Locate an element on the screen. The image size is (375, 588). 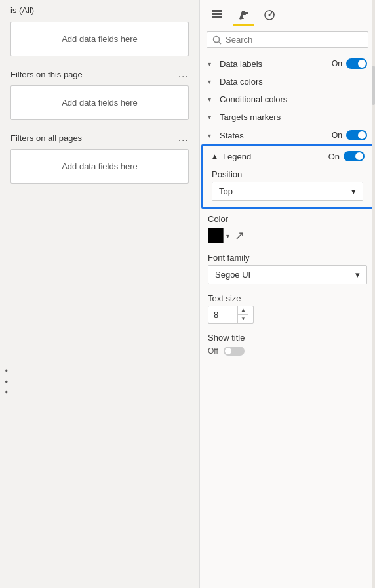
conditional-colors-label: Conditional colors is located at coordinates (294, 100).